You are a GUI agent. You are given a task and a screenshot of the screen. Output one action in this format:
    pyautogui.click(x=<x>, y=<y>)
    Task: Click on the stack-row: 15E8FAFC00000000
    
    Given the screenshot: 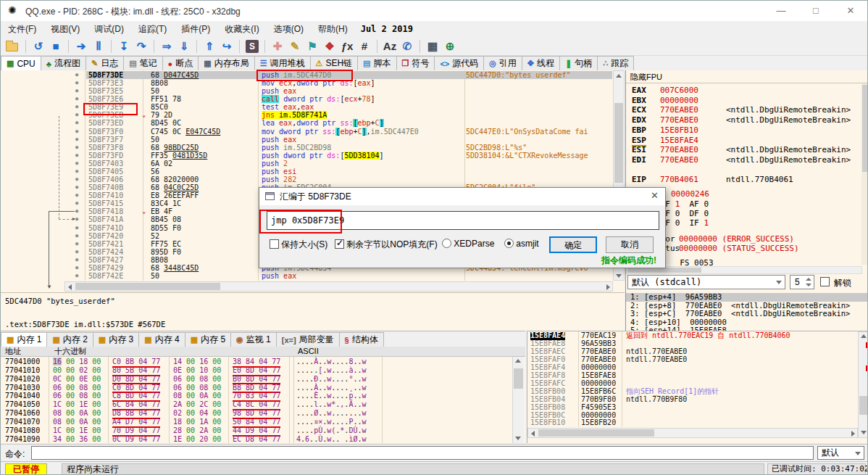 What is the action you would take?
    pyautogui.click(x=698, y=384)
    